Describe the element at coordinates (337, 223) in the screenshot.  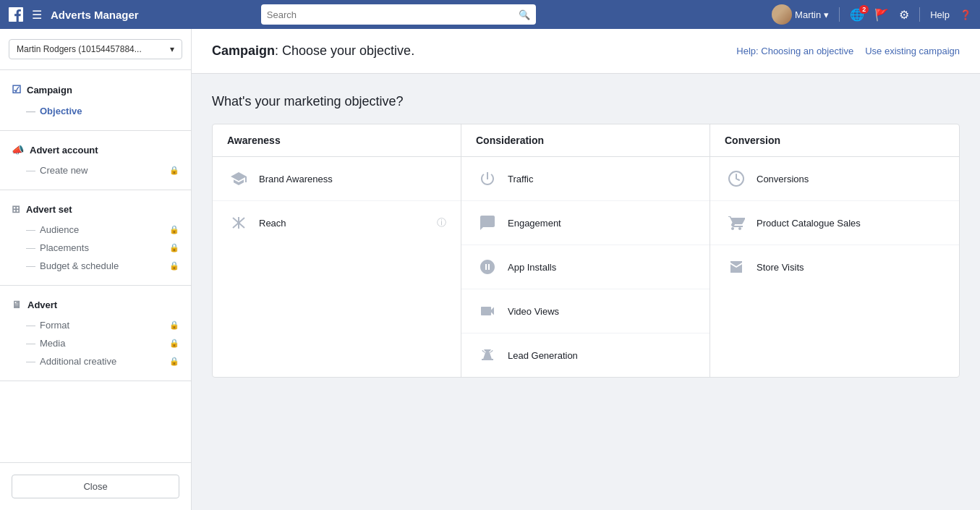
I see `reach-item: Reach ⓘ` at that location.